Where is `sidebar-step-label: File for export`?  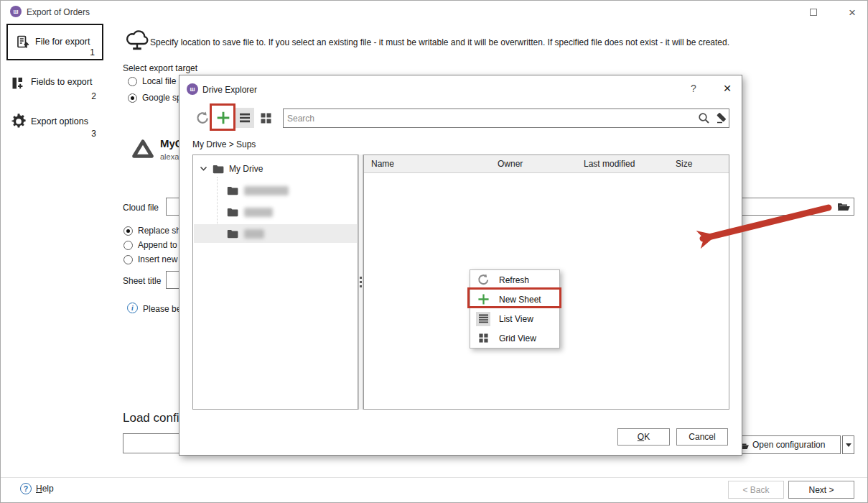
sidebar-step-label: File for export is located at coordinates (62, 42).